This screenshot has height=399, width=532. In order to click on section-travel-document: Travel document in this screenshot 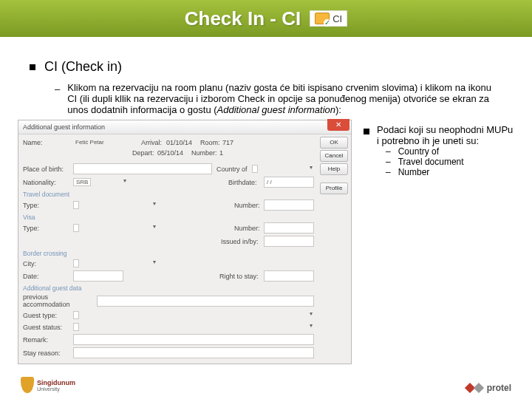, I will do `click(171, 194)`.